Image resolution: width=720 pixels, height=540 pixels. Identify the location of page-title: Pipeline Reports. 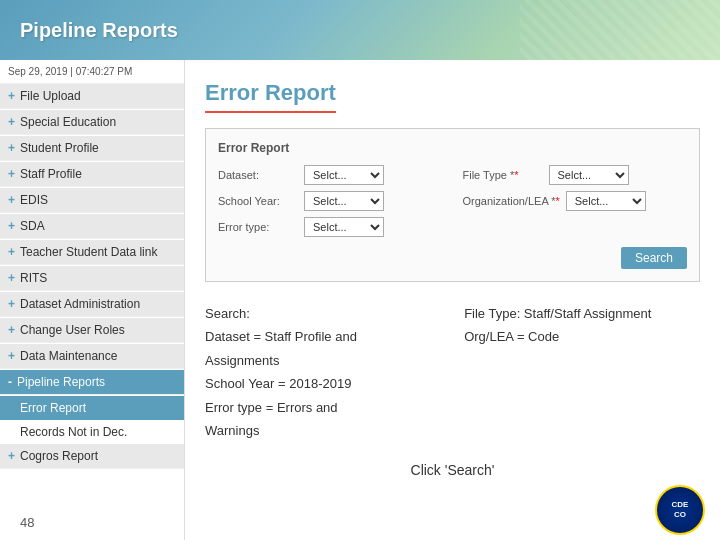
(99, 30).